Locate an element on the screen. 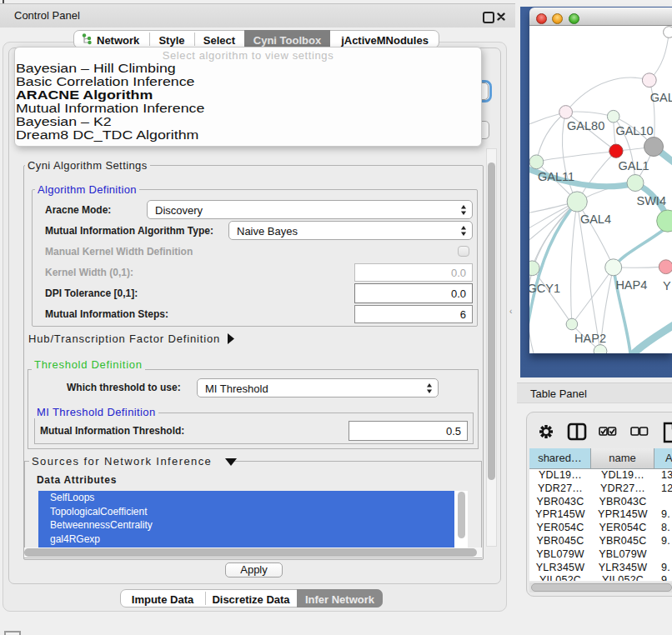  svg-text: GAL80 is located at coordinates (585, 126).